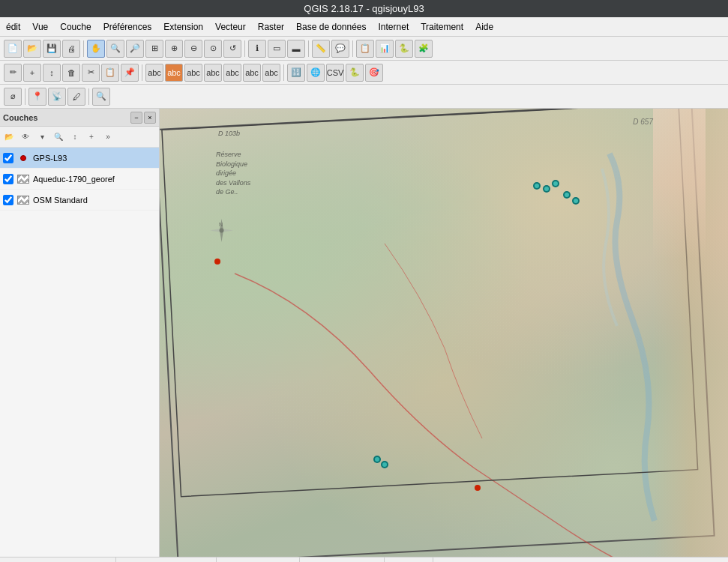 The image size is (728, 562). What do you see at coordinates (385, 49) in the screenshot?
I see `stats-button: 📊` at bounding box center [385, 49].